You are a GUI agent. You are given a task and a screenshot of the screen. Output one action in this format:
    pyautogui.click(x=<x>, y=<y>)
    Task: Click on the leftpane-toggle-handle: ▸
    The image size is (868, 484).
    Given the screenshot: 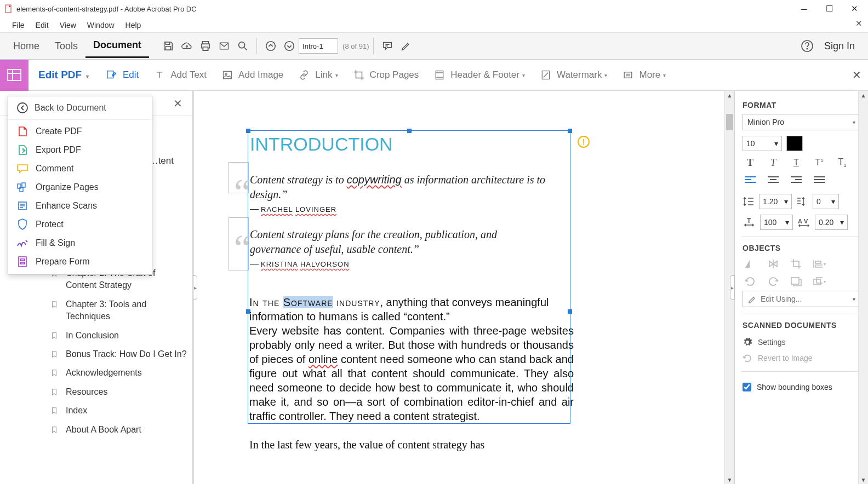 What is the action you would take?
    pyautogui.click(x=195, y=287)
    